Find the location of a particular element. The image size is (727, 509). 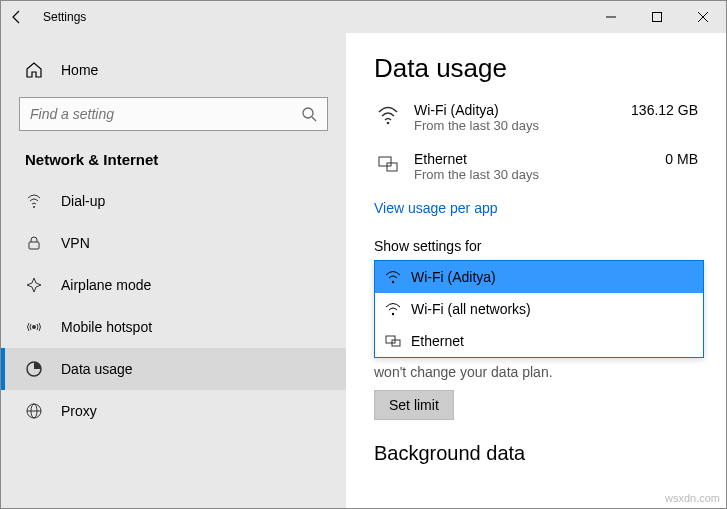

data-usage-icon is located at coordinates (34, 369).